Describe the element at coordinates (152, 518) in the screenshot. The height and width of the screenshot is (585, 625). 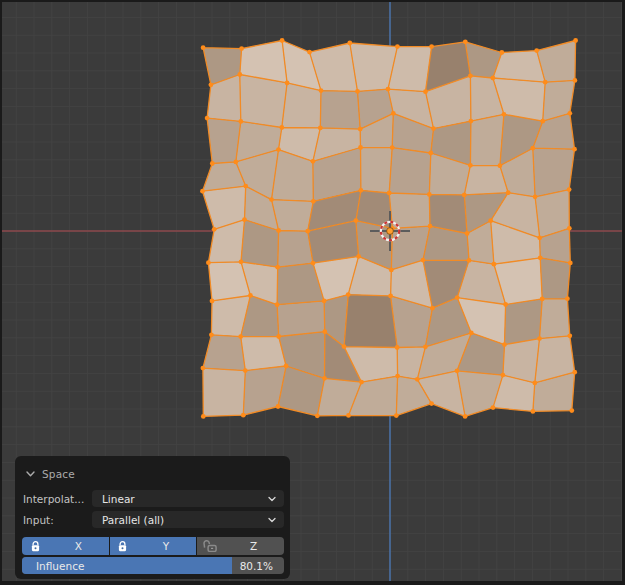
I see `operator-redo-panel: Space Interpolat... Linear Input: Parall…` at that location.